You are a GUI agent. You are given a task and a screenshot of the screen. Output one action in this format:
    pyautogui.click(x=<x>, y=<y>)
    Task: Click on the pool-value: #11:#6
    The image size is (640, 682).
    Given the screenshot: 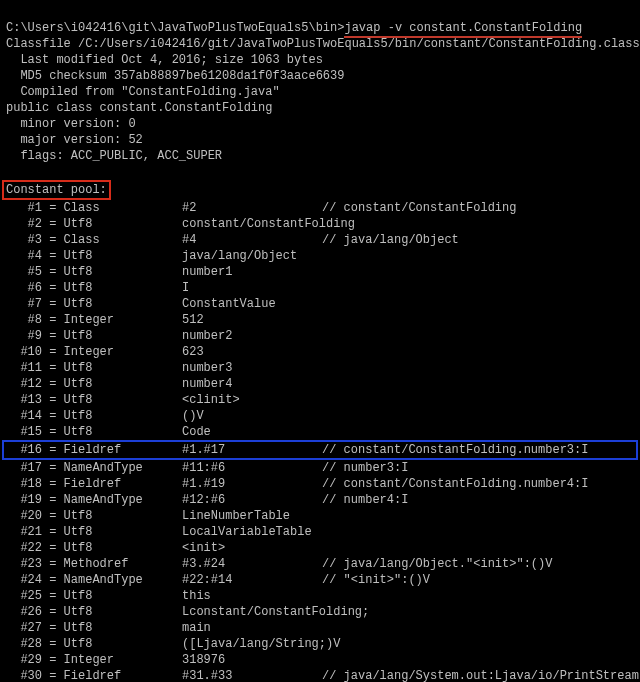 What is the action you would take?
    pyautogui.click(x=252, y=468)
    